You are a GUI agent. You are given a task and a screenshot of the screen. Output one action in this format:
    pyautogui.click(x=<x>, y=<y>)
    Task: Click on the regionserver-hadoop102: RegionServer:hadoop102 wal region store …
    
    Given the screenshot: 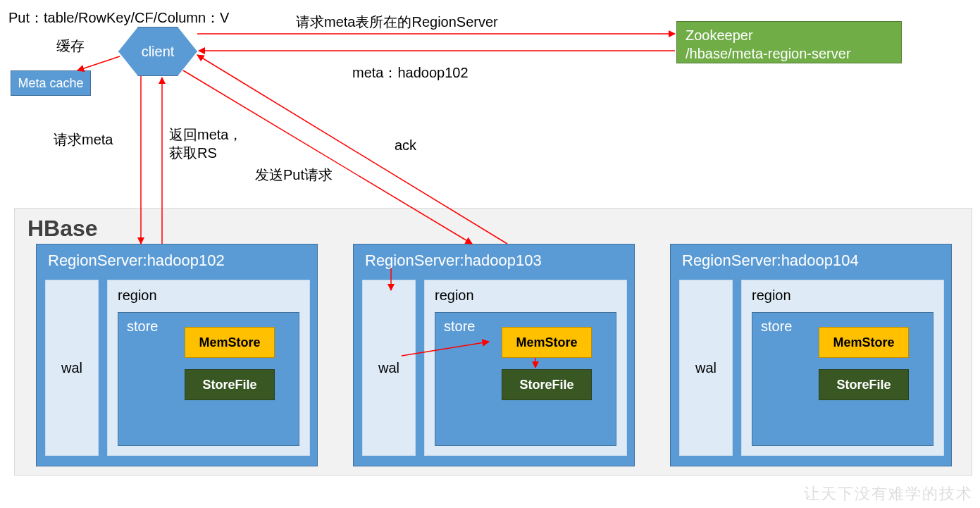 What is the action you would take?
    pyautogui.click(x=177, y=355)
    